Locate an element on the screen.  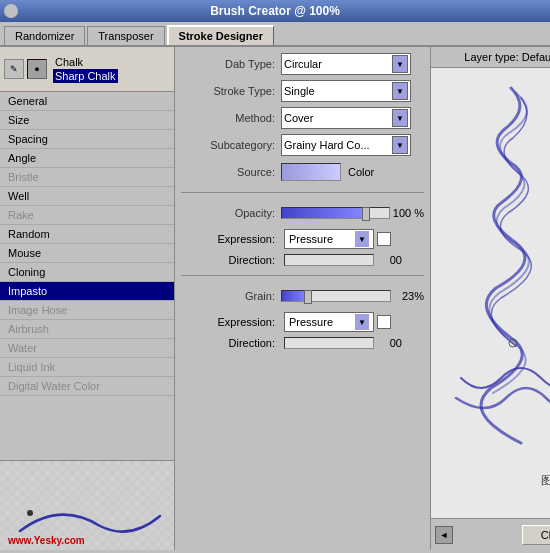
subcategory-dropdown: Grainy Hard Co... ▼ is located at coordinates (346, 145).